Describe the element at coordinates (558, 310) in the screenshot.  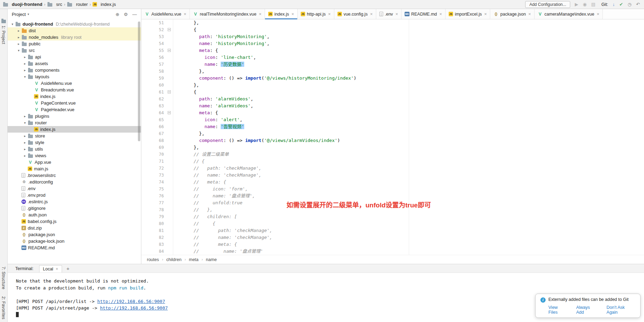
I see `notification-action: View Files` at that location.